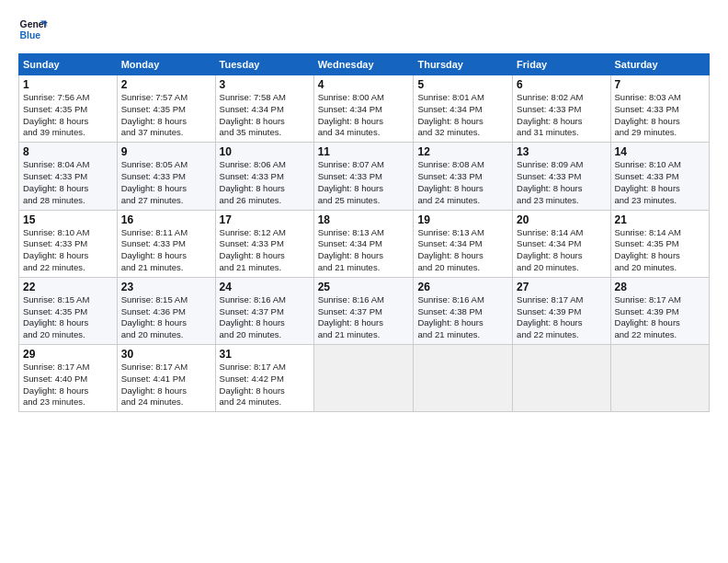 The image size is (728, 563). I want to click on calendar-cell: 14Sunrise: 8:10 AM Sunset: 4:33 PM Dayli…, so click(660, 177).